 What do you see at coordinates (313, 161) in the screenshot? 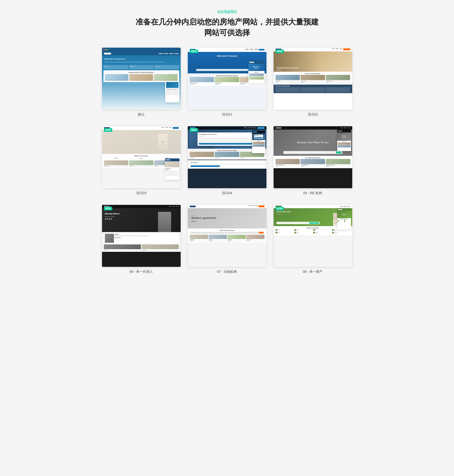
I see `card-re-agency: Discover Your Place To Live Our Featured…` at bounding box center [313, 161].